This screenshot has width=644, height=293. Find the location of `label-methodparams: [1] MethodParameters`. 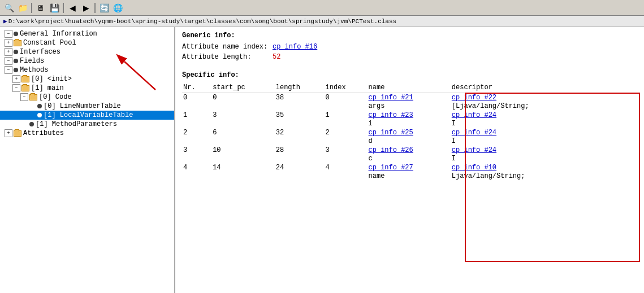

label-methodparams: [1] MethodParameters is located at coordinates (76, 124).